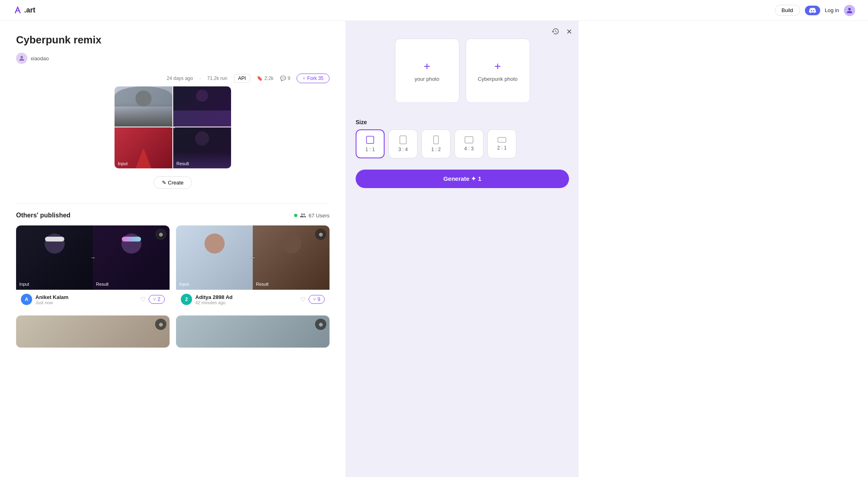 The width and height of the screenshot is (868, 477). I want to click on size-label-1-2: 1 : 2, so click(436, 149).